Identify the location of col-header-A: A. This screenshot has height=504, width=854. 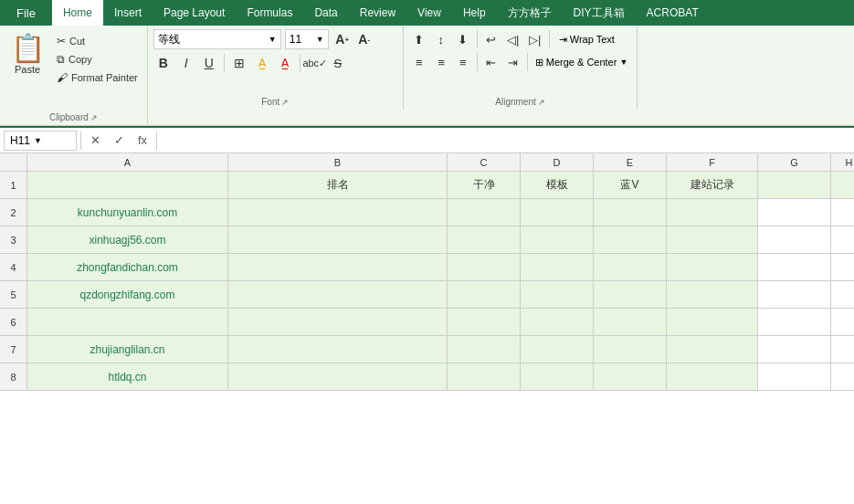
(128, 163).